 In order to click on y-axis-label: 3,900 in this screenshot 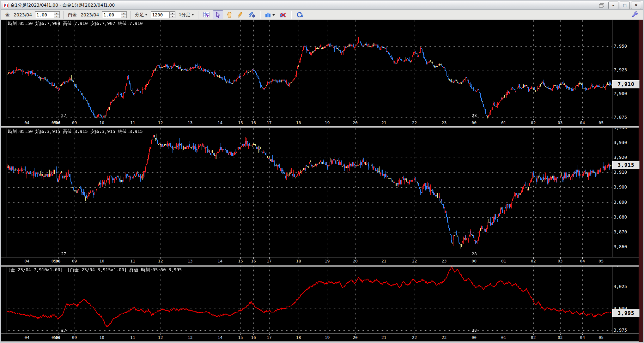, I will do `click(620, 187)`.